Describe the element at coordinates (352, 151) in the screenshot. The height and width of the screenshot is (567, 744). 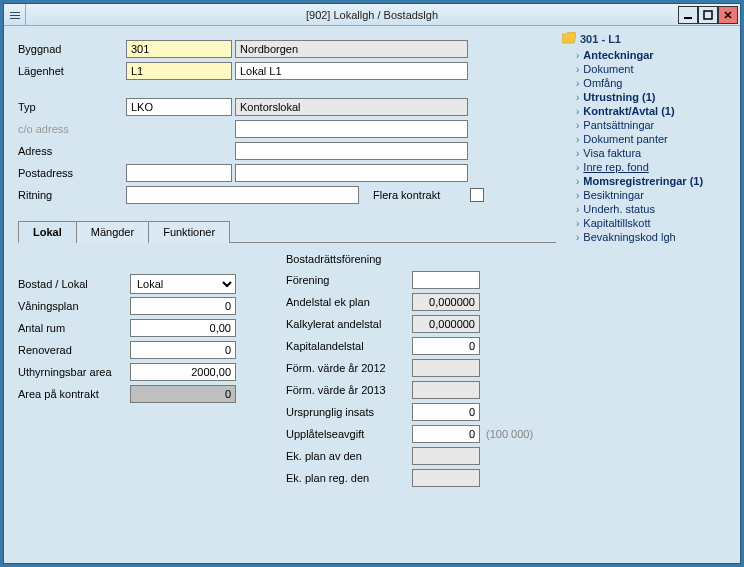
I see `adress-input` at that location.